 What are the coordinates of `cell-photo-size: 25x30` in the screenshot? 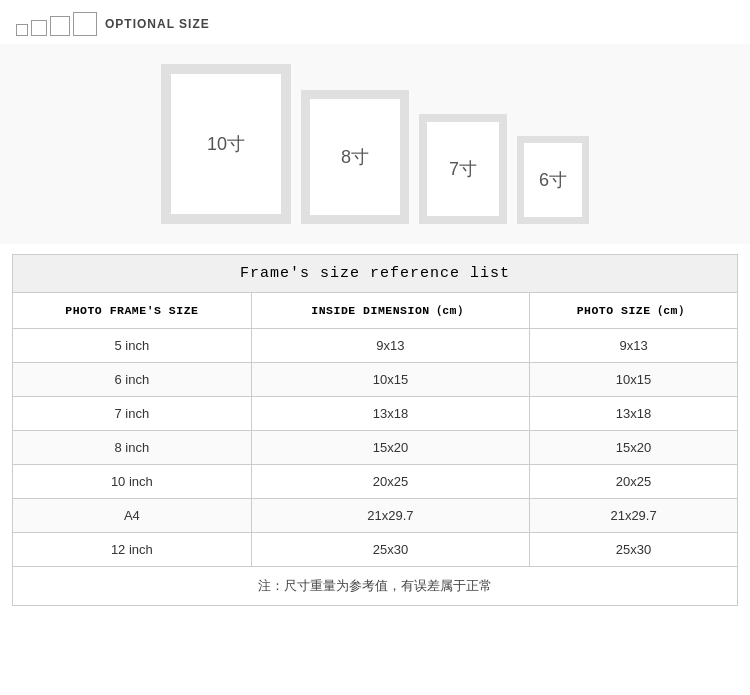 It's located at (634, 550).